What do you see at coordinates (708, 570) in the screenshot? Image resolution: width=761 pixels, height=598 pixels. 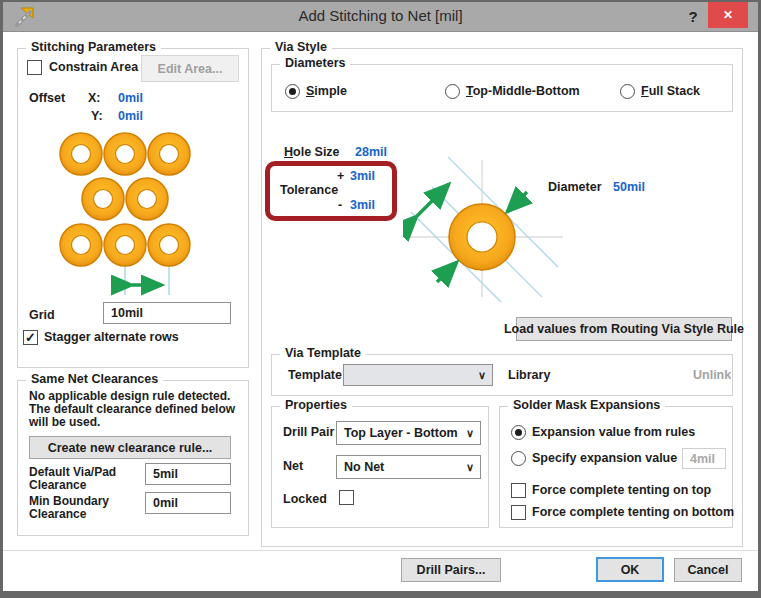 I see `cancel-button: Cancel` at bounding box center [708, 570].